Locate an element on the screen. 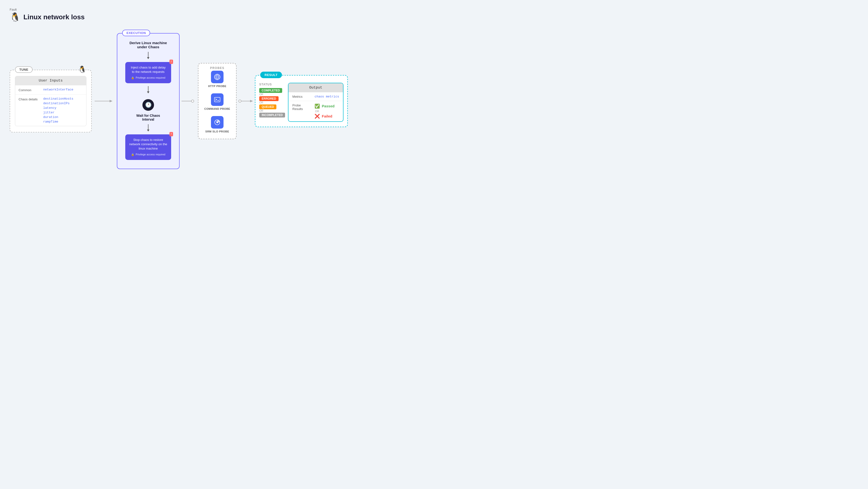 The image size is (868, 489). srm-probe: SRM SLO PROBE is located at coordinates (218, 125).